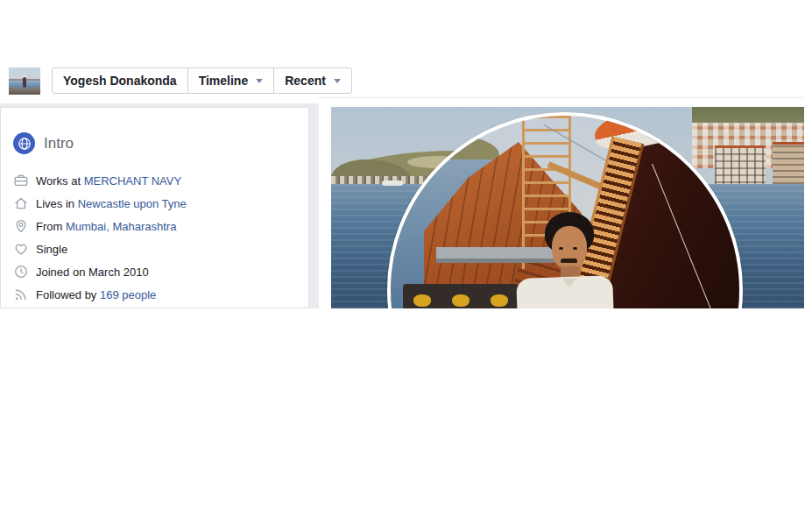 The image size is (812, 524). What do you see at coordinates (154, 249) in the screenshot?
I see `intro-row-relationship: Single` at bounding box center [154, 249].